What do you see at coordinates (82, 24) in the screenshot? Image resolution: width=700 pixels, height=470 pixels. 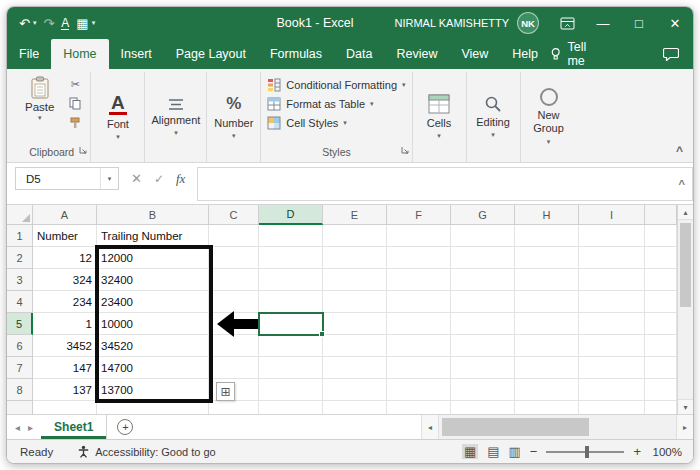 I see `borders-button: ▦` at bounding box center [82, 24].